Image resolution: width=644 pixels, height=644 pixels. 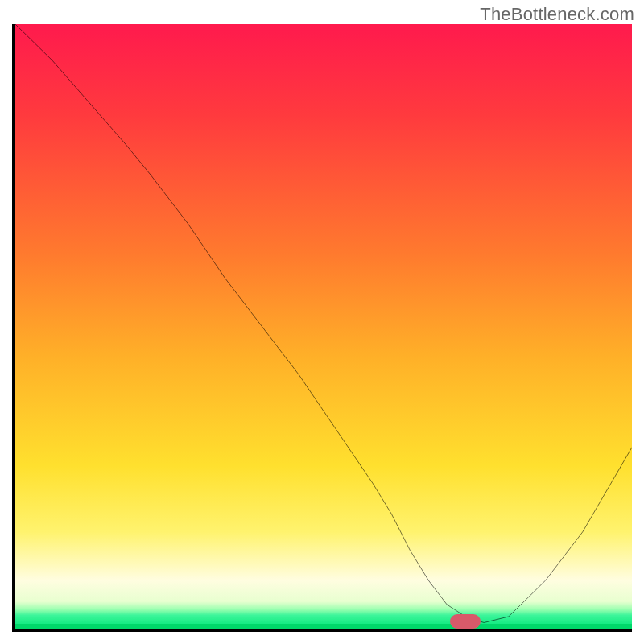 What do you see at coordinates (324, 626) in the screenshot?
I see `green-bottom-strip` at bounding box center [324, 626].